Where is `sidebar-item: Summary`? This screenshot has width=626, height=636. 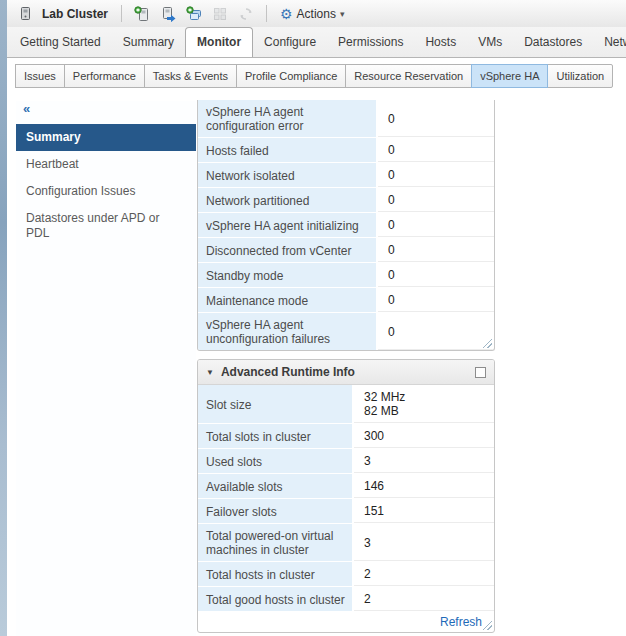
sidebar-item: Summary is located at coordinates (106, 138).